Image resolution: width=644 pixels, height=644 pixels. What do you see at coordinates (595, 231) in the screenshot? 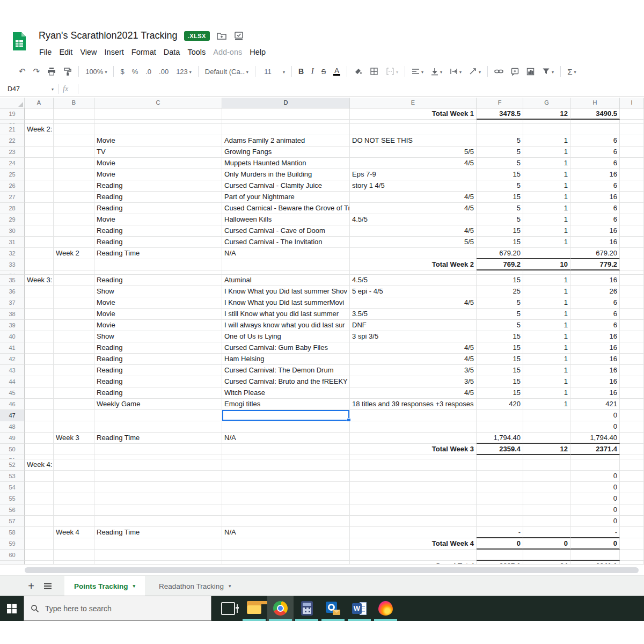
I see `cell-H30: 16` at bounding box center [595, 231].